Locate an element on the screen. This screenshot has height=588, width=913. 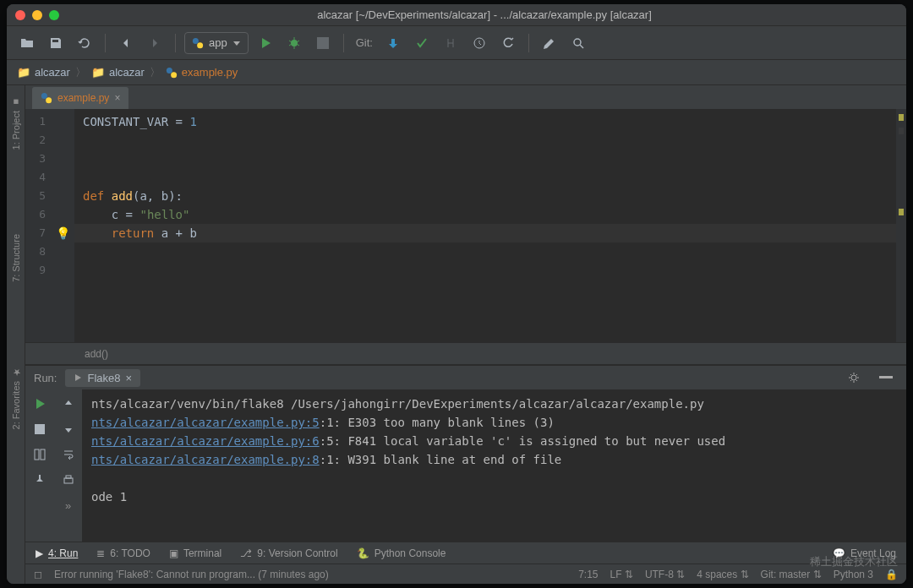
git-history-icon is located at coordinates (479, 43).